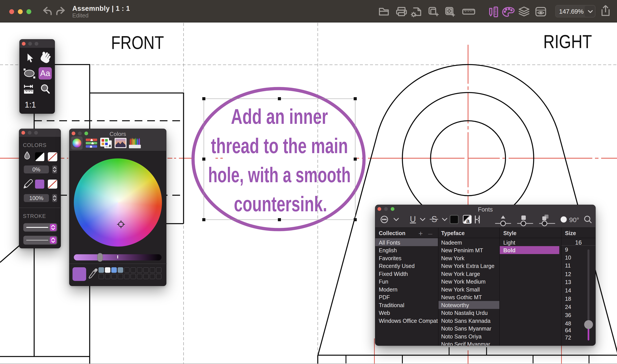 The height and width of the screenshot is (364, 617). I want to click on svg-text: a, so click(468, 221).